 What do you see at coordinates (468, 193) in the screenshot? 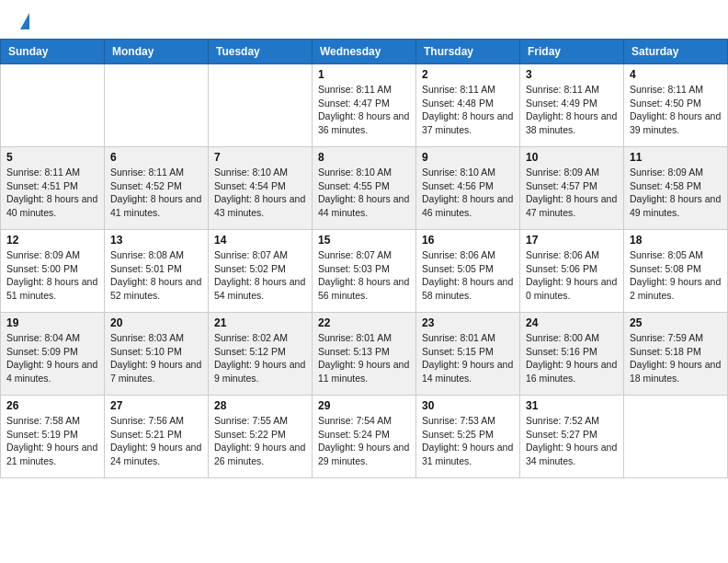
I see `day-info: Sunrise: 8:10 AM Sunset: 4:56 PM Dayligh…` at bounding box center [468, 193].